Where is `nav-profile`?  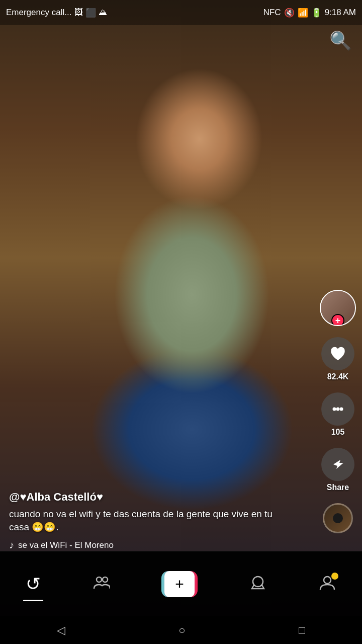 nav-profile is located at coordinates (327, 584).